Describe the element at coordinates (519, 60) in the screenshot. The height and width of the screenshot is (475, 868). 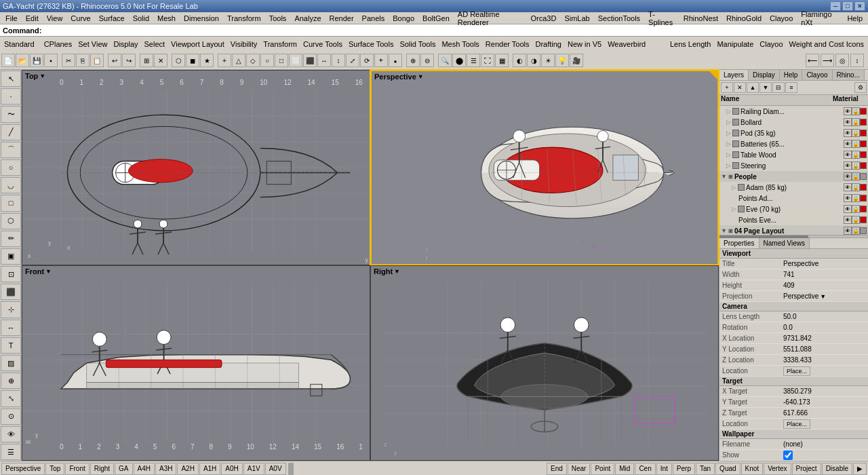
I see `tb21: ◐` at that location.